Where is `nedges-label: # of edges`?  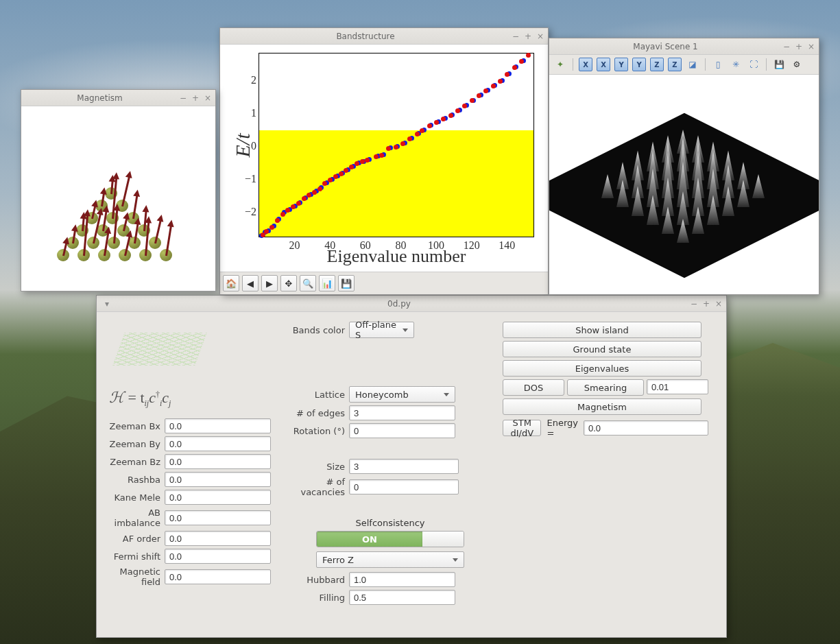 nedges-label: # of edges is located at coordinates (315, 413).